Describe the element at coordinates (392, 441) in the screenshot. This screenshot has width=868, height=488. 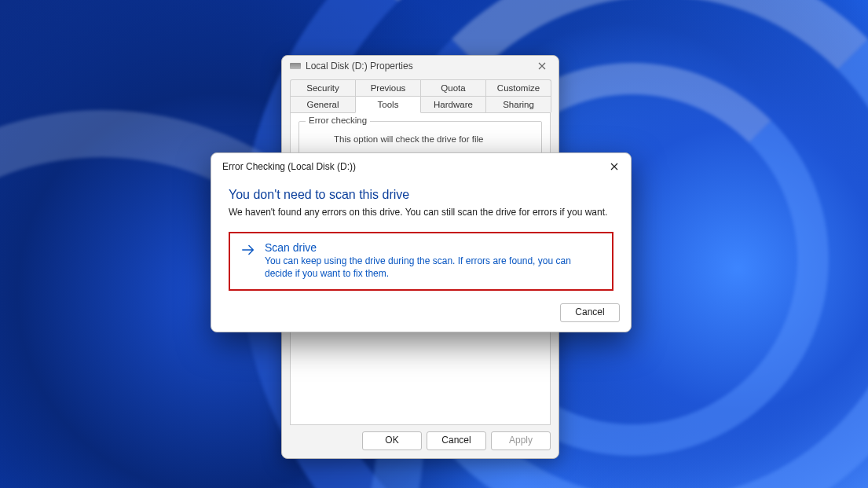
I see `ok-button: OK` at that location.